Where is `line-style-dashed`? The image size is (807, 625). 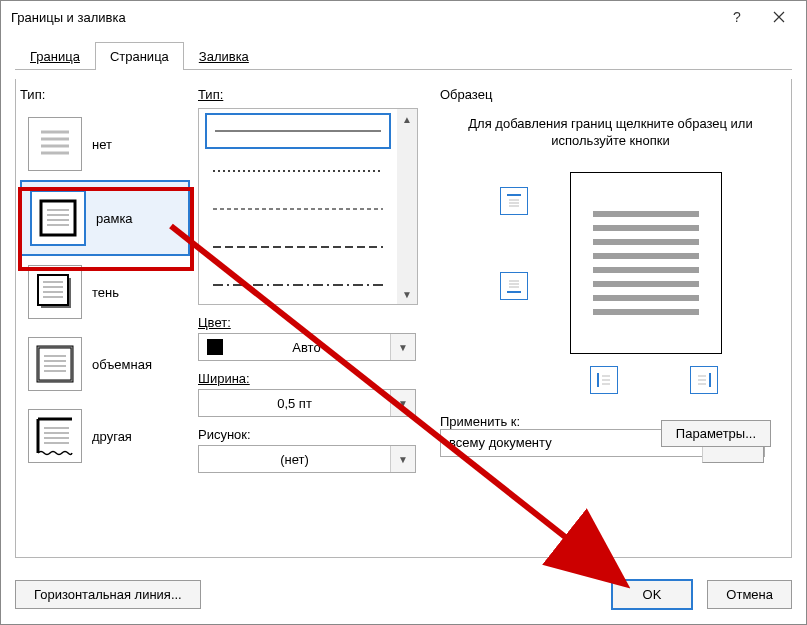 line-style-dashed is located at coordinates (298, 247).